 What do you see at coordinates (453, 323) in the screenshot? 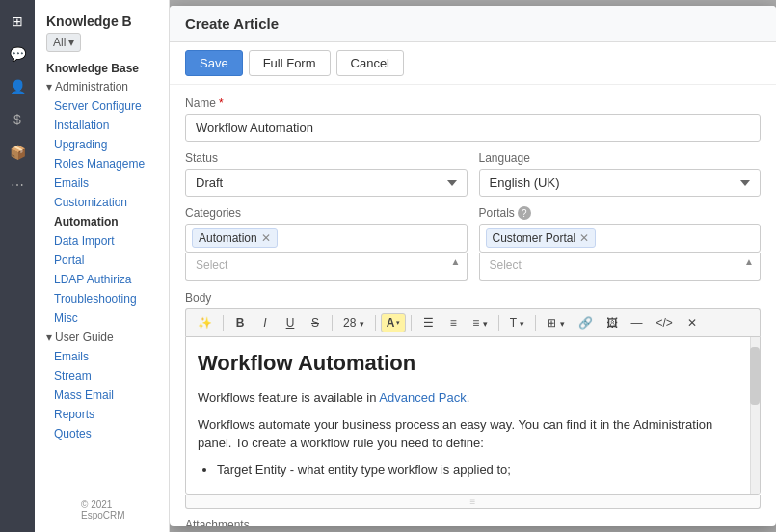
I see `align-center-button: ≡` at bounding box center [453, 323].